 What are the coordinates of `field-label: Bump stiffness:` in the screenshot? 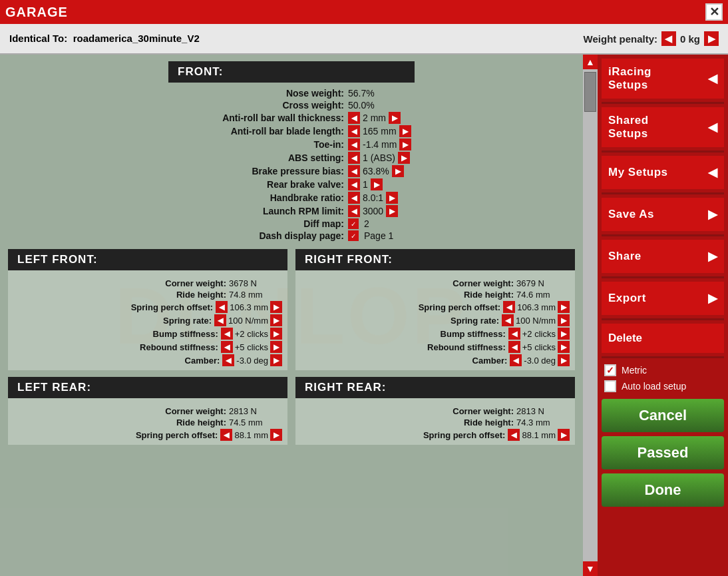 It's located at (116, 334).